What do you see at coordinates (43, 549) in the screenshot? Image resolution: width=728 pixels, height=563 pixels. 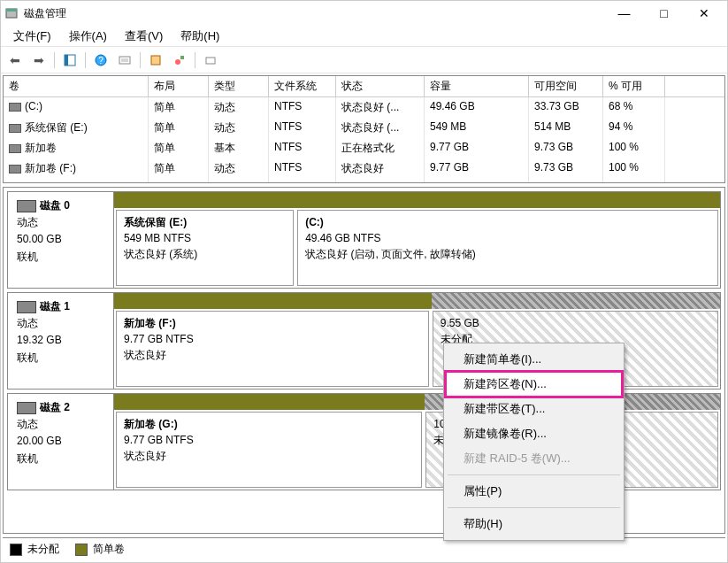 I see `legend-label-unallocated: 未分配` at bounding box center [43, 549].